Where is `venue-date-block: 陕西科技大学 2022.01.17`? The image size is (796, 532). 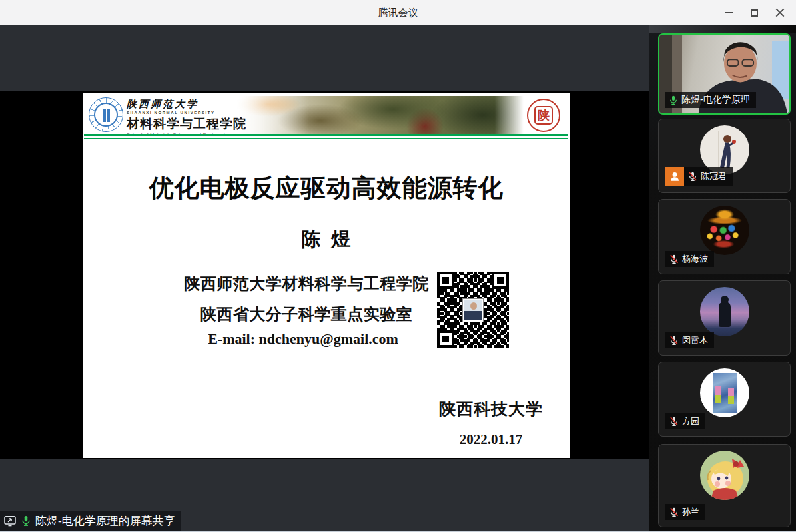 venue-date-block: 陕西科技大学 2022.01.17 is located at coordinates (491, 423).